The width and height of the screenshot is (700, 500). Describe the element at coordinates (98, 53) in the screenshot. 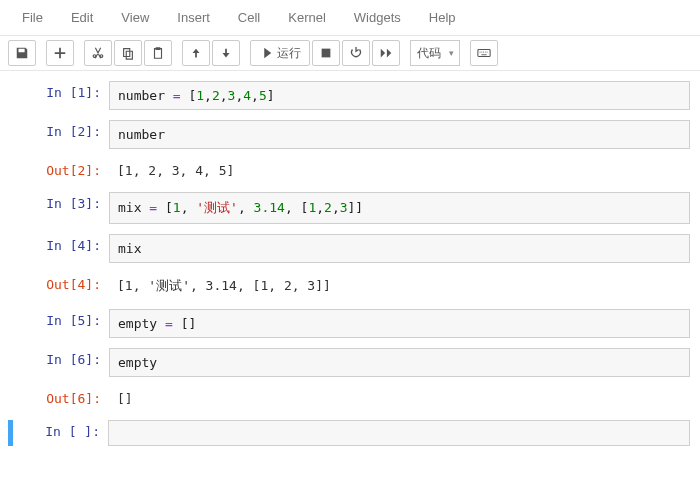

I see `cut-icon` at that location.